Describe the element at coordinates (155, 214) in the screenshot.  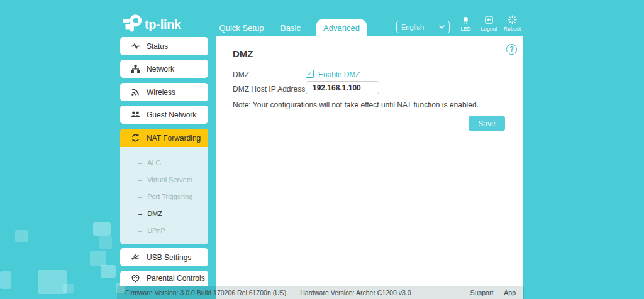
I see `subitem-label: DMZ` at that location.